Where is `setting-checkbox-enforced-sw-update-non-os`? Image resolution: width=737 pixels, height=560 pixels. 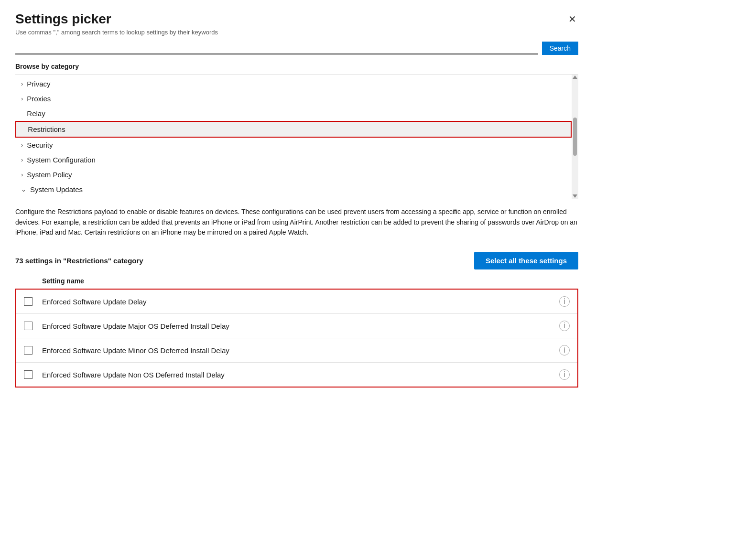
setting-checkbox-enforced-sw-update-non-os is located at coordinates (28, 375).